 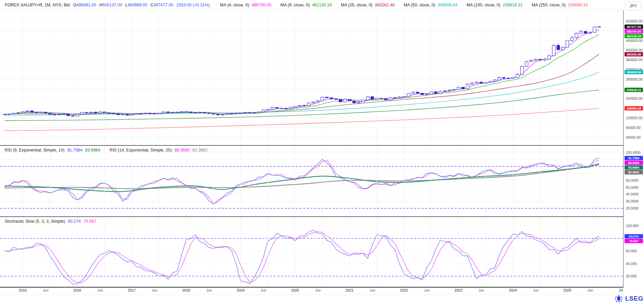 I want to click on lseg-logo: LSEG, so click(x=629, y=299).